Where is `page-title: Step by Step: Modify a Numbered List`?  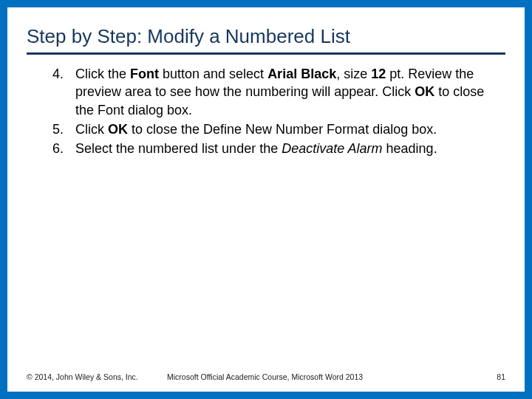
page-title: Step by Step: Modify a Numbered List is located at coordinates (266, 40).